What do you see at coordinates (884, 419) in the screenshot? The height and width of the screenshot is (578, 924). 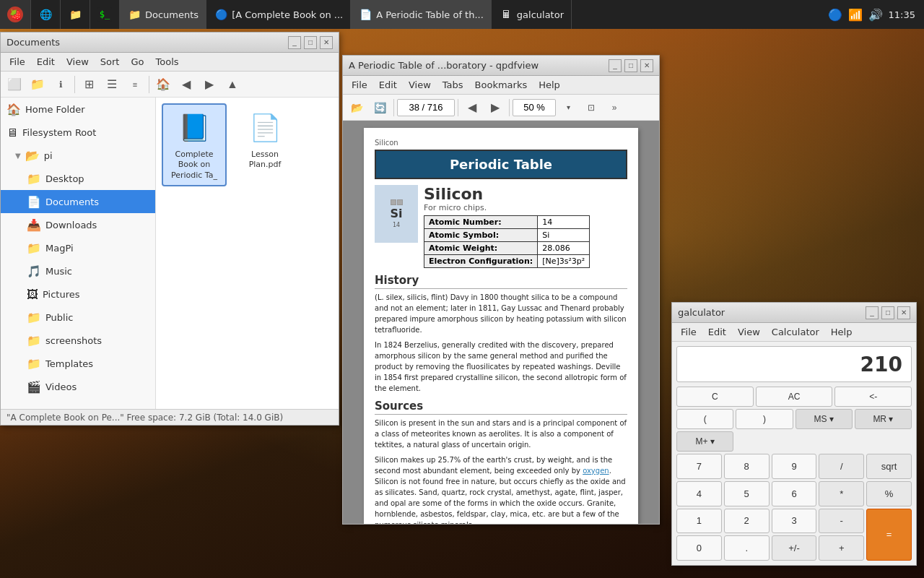 I see `calc-mr-button: MR ▾` at bounding box center [884, 419].